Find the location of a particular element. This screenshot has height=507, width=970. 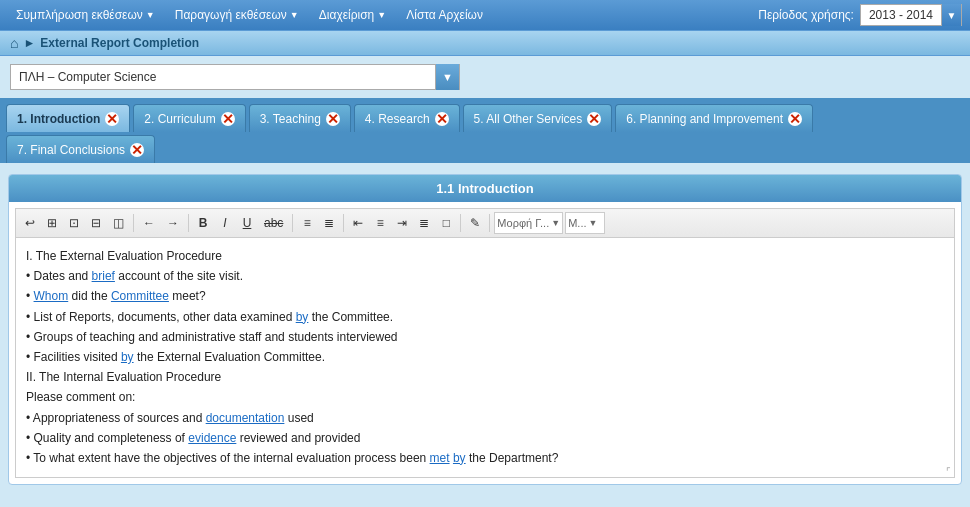

toolbar-list-unordered: ≡ is located at coordinates (307, 223).